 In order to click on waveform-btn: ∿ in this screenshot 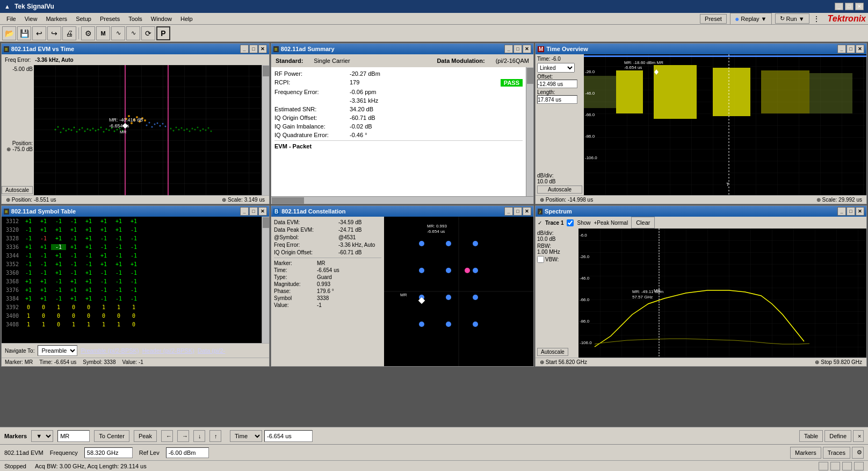, I will do `click(118, 33)`.